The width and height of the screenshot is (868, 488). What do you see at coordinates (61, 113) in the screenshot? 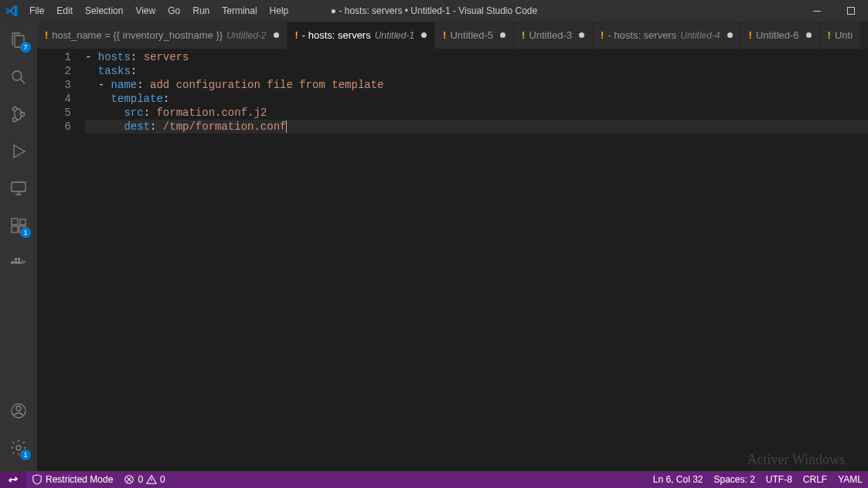
I see `line-number: 5` at bounding box center [61, 113].